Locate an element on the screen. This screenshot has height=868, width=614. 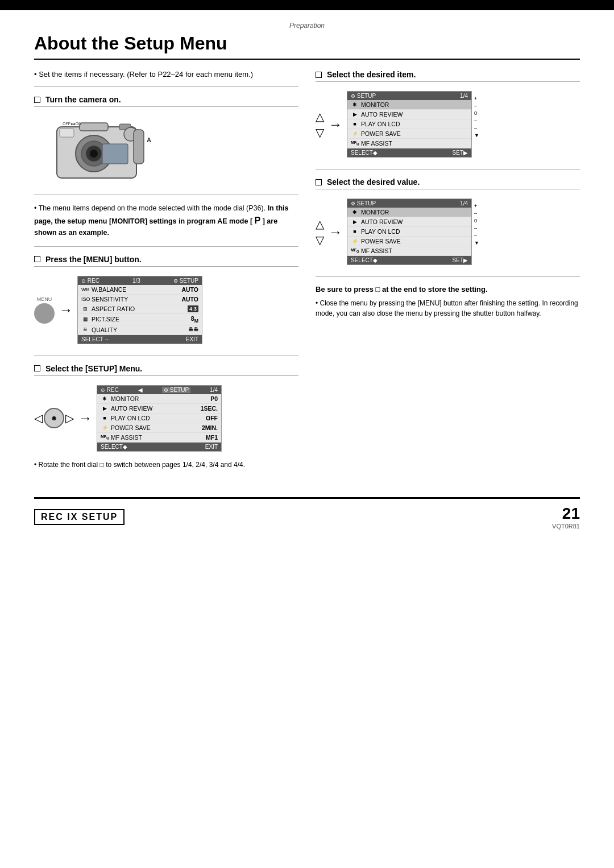
camera-svg: OFF●●ON A is located at coordinates (102, 150).